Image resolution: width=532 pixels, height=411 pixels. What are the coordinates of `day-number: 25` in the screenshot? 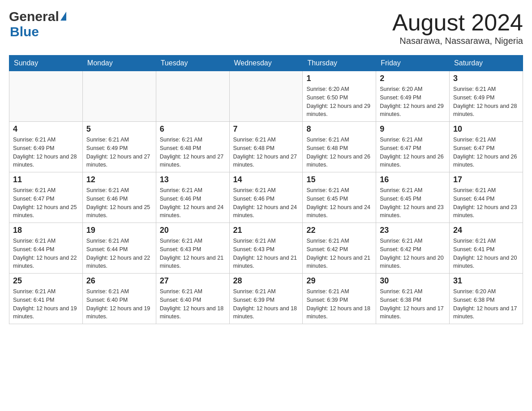 It's located at (46, 281).